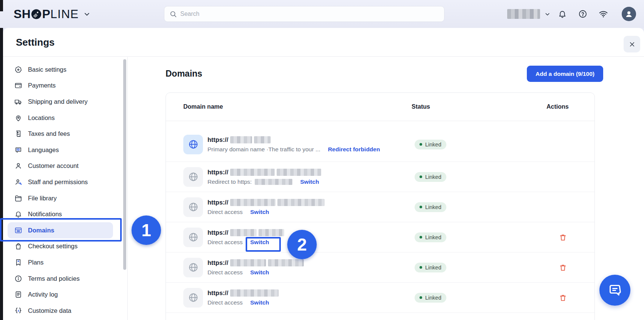 This screenshot has width=644, height=320. What do you see at coordinates (125, 165) in the screenshot?
I see `sidebar-scrollbar` at bounding box center [125, 165].